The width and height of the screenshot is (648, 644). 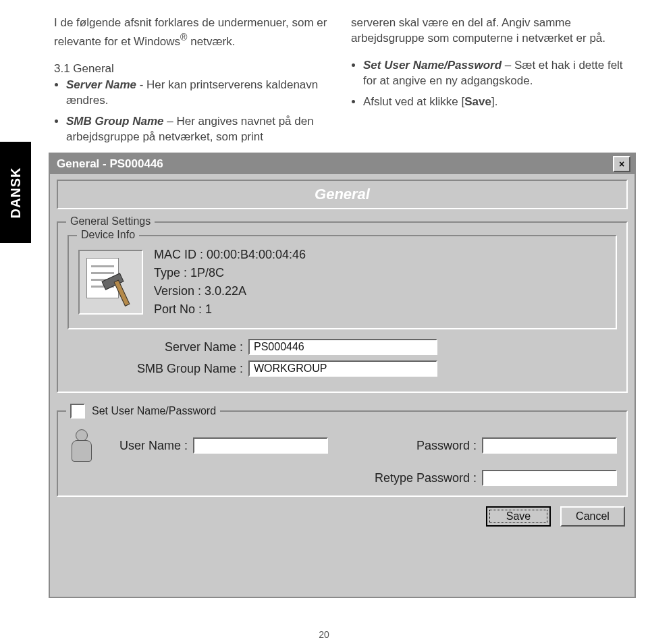 I want to click on user-password-row: User Name : Password :, so click(x=342, y=446).